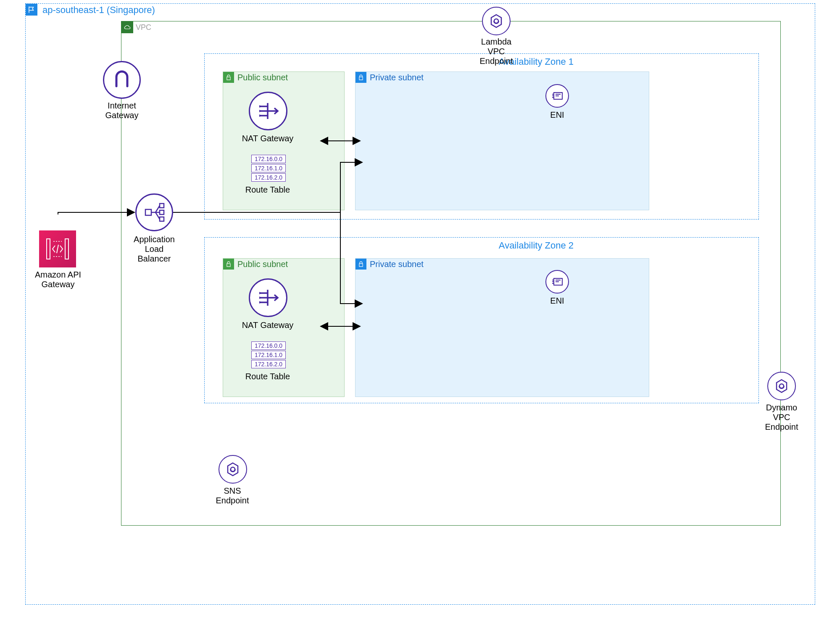 The height and width of the screenshot is (619, 840). I want to click on az2-private-subnet-label: Private subnet, so click(397, 264).